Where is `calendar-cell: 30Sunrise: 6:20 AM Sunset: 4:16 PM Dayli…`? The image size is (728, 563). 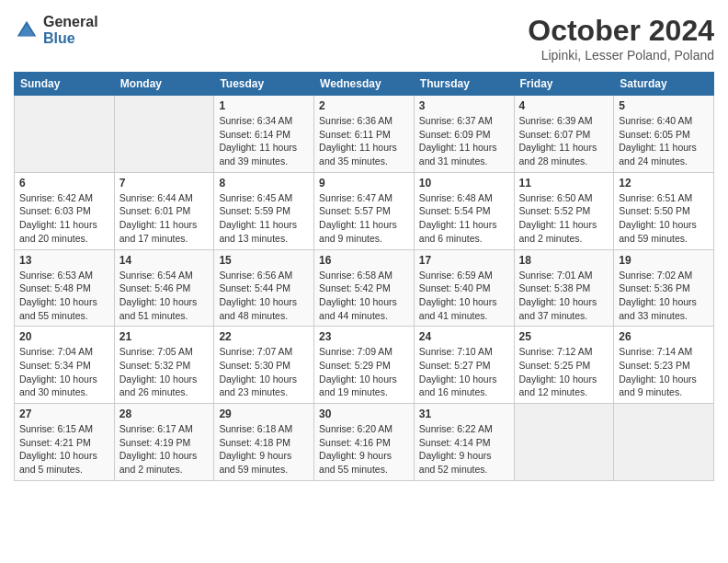 calendar-cell: 30Sunrise: 6:20 AM Sunset: 4:16 PM Dayli… is located at coordinates (364, 442).